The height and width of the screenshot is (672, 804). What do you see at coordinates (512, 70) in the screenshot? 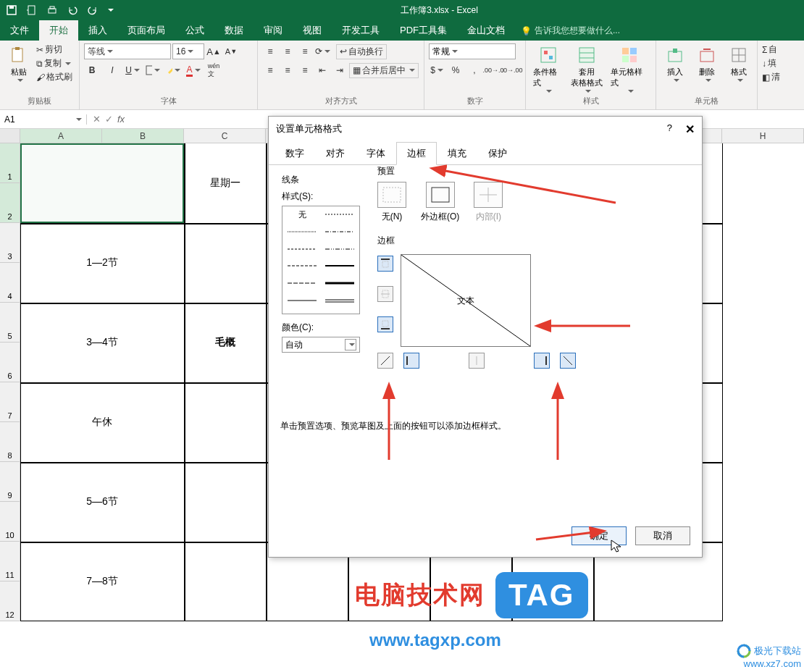
I see `decrease-decimal-button: .0→.00` at bounding box center [512, 70].